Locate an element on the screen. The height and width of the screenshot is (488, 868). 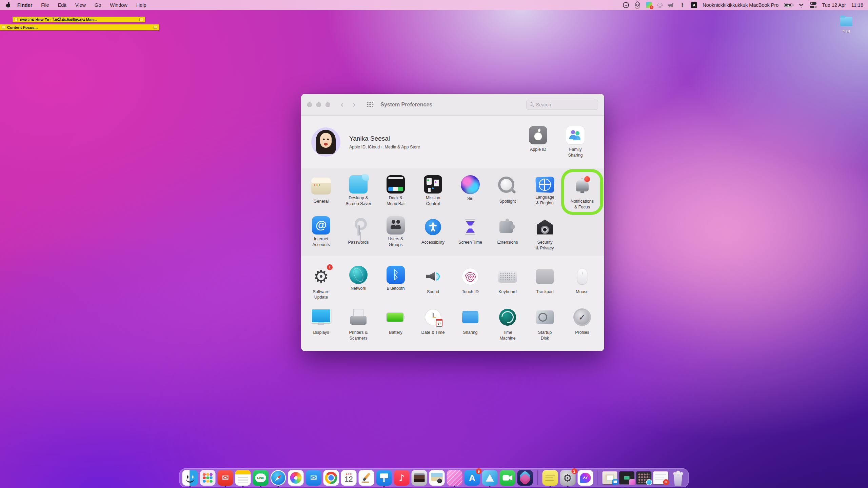
dock-launchpad is located at coordinates (208, 478).